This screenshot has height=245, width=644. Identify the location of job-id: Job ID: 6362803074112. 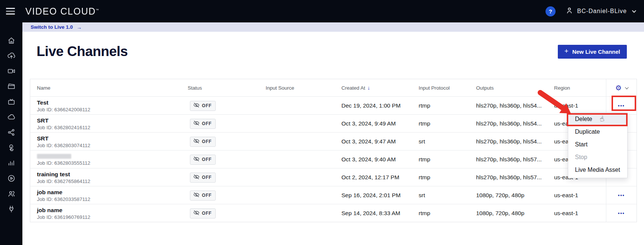
(112, 146).